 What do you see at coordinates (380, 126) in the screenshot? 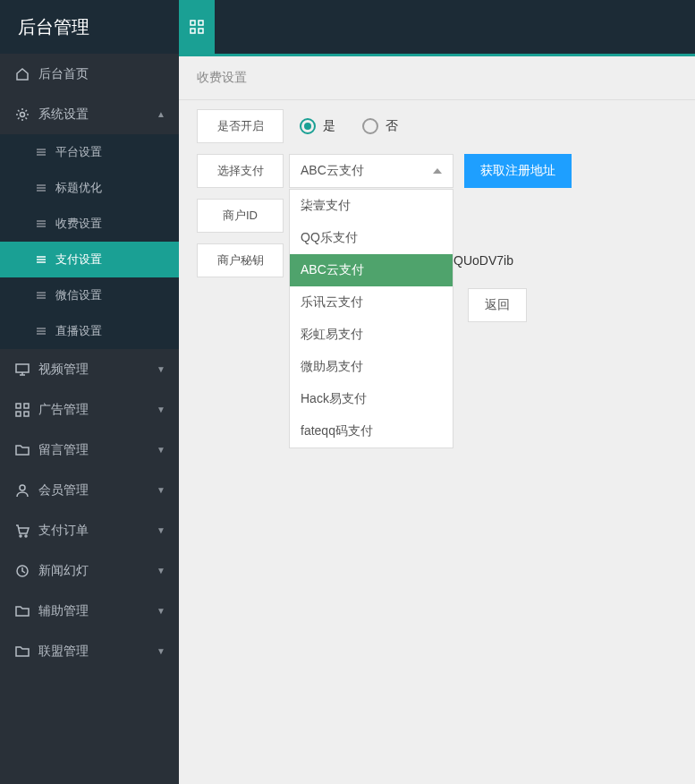
I see `radio-no: 否` at bounding box center [380, 126].